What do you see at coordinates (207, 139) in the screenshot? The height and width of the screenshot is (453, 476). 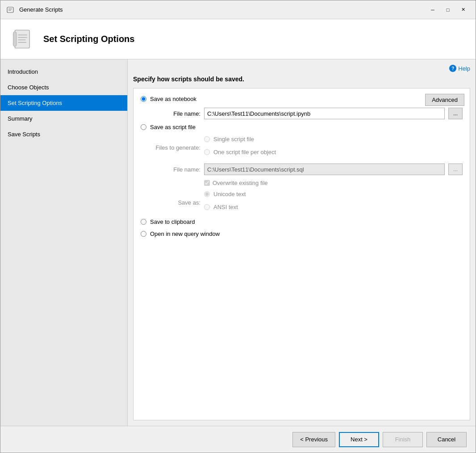 I see `single-script-radio` at bounding box center [207, 139].